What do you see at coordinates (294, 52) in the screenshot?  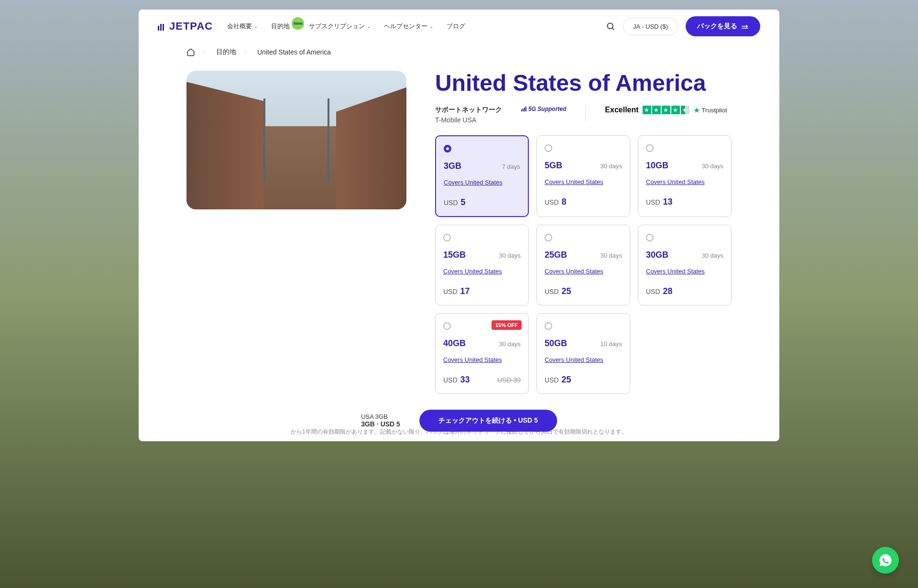 I see `breadcrumb-current: United States of America` at bounding box center [294, 52].